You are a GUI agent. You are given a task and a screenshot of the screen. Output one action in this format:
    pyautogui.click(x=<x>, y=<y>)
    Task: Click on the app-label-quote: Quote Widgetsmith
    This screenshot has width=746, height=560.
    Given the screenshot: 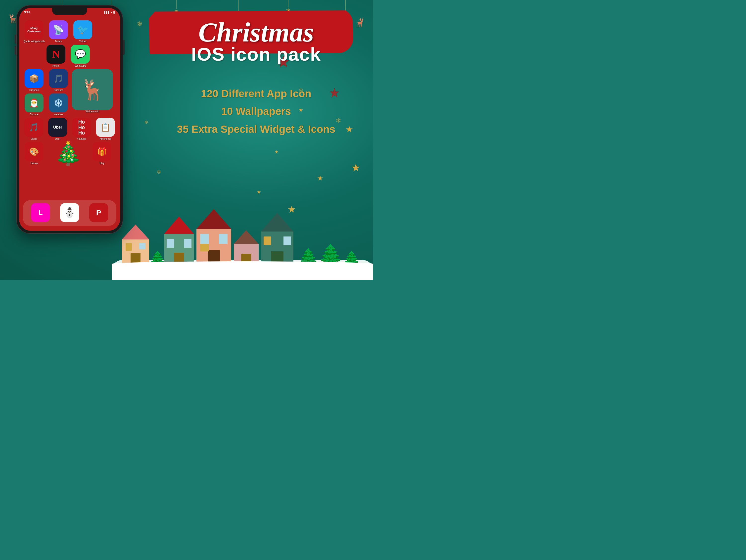 What is the action you would take?
    pyautogui.click(x=34, y=41)
    